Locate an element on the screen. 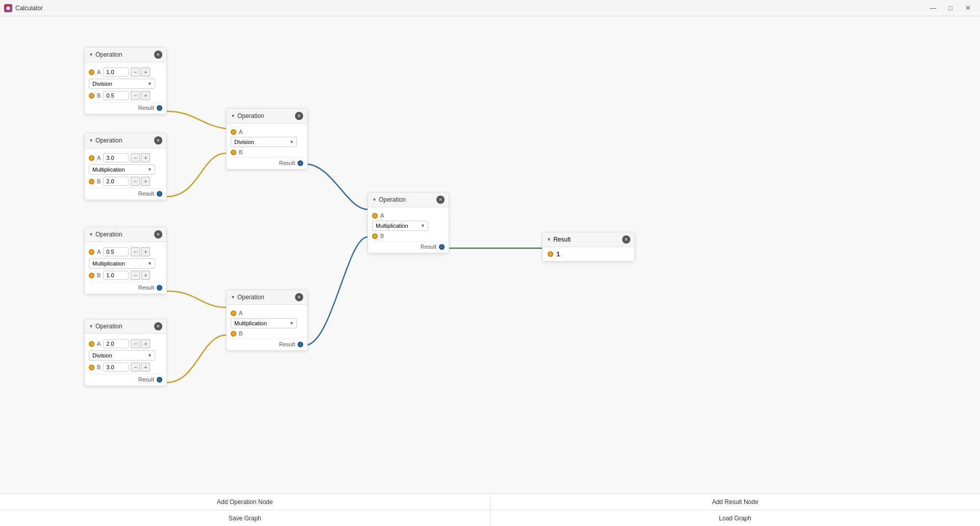  node-1-operation: Division Multiplication Addition Subtrac… is located at coordinates (122, 84).